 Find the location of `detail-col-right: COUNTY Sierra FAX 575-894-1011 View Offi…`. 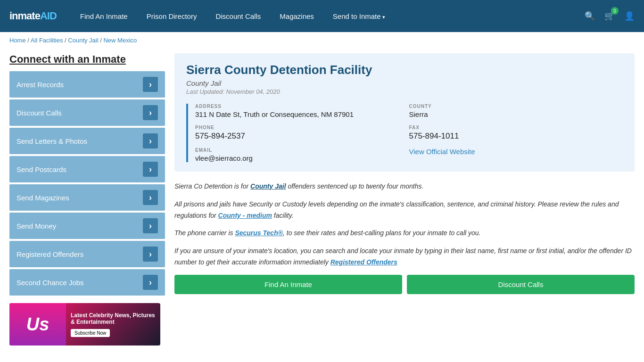

detail-col-right: COUNTY Sierra FAX 575-894-1011 View Offi… is located at coordinates (516, 133).